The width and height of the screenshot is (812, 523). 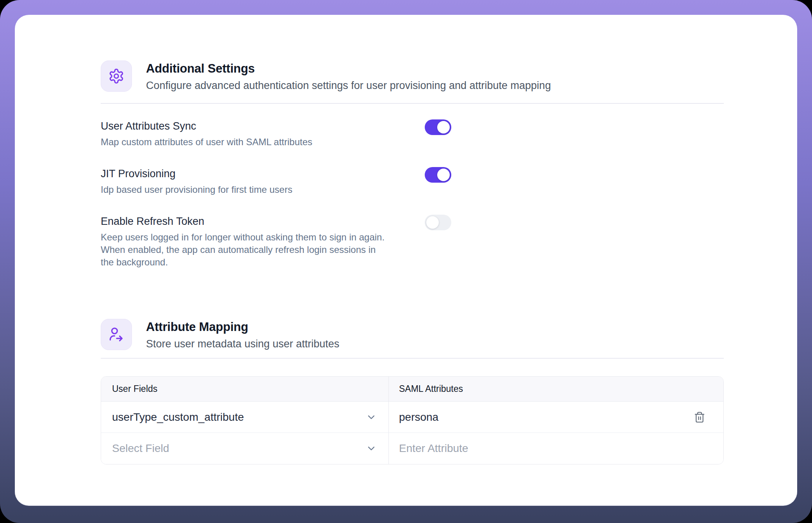 What do you see at coordinates (438, 127) in the screenshot?
I see `user-attributes-sync-toggle` at bounding box center [438, 127].